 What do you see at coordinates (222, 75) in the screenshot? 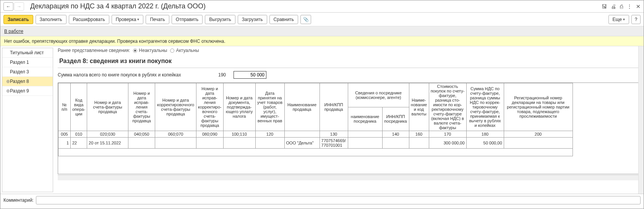
I see `sum-code: 190` at bounding box center [222, 75].